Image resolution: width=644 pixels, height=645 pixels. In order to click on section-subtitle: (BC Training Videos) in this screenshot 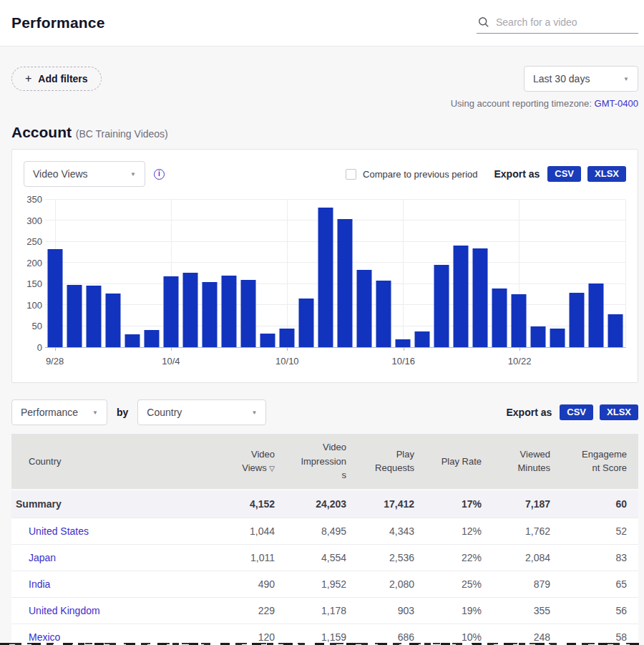, I will do `click(122, 134)`.